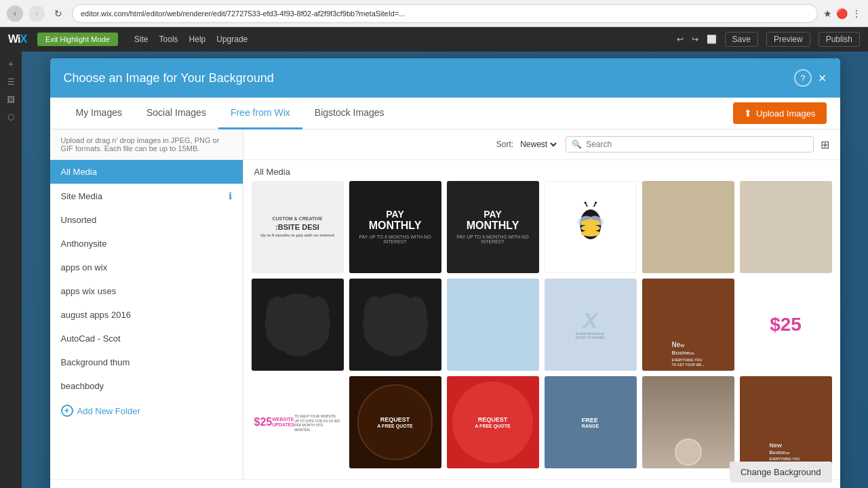 Image resolution: width=868 pixels, height=488 pixels. What do you see at coordinates (146, 220) in the screenshot?
I see `sidebar-item-unsorted: Unsorted` at bounding box center [146, 220].